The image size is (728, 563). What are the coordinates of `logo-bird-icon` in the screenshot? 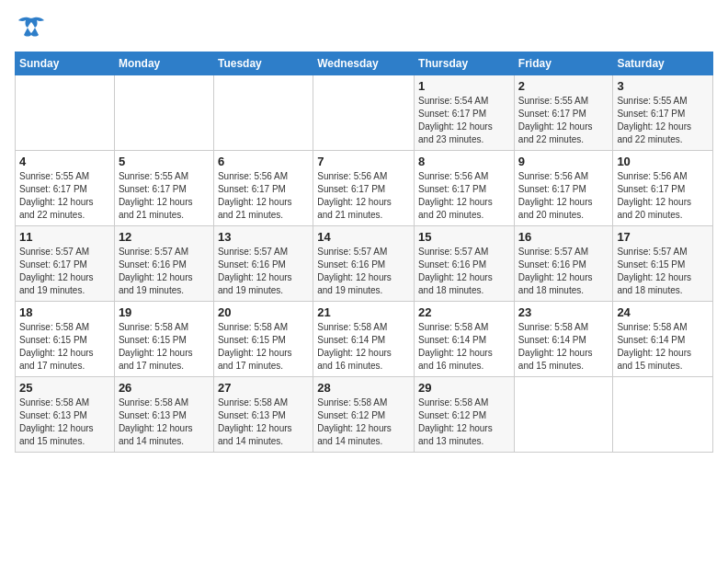 It's located at (31, 29).